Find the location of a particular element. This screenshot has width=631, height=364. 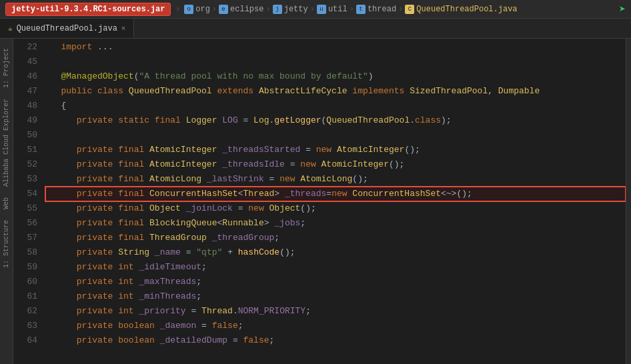

run-arrow: ➤ is located at coordinates (622, 9).